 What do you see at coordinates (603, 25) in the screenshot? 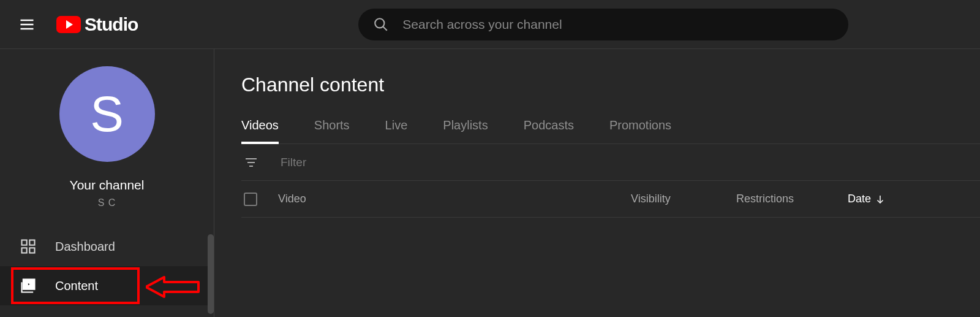
I see `search-bar` at bounding box center [603, 25].